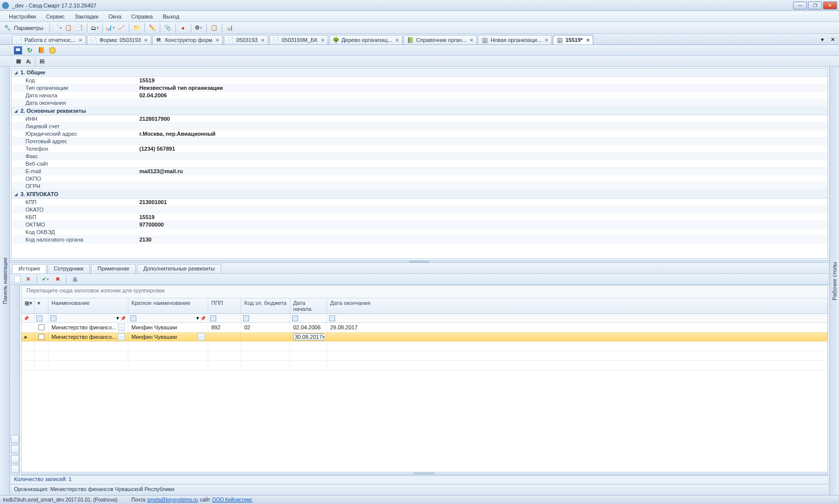 Image resolution: width=839 pixels, height=504 pixels. What do you see at coordinates (22, 16) in the screenshot?
I see `menu-settings: Настройки` at bounding box center [22, 16].